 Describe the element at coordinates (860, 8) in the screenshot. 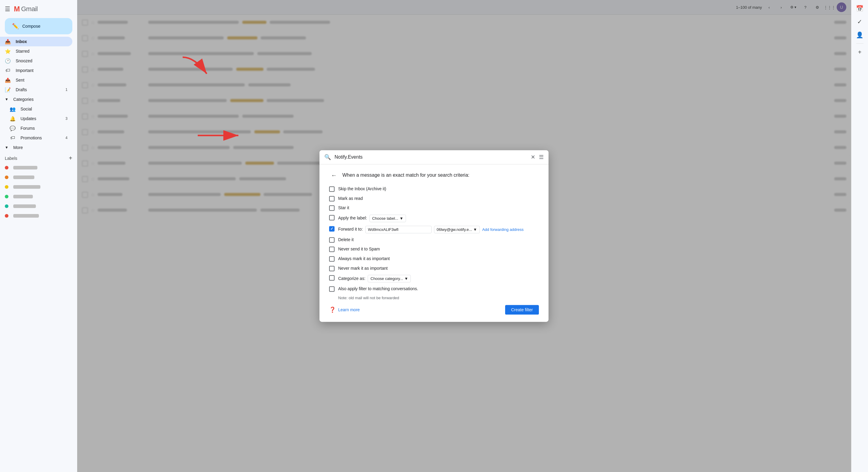

I see `calendar-panel-icon: 📅` at that location.